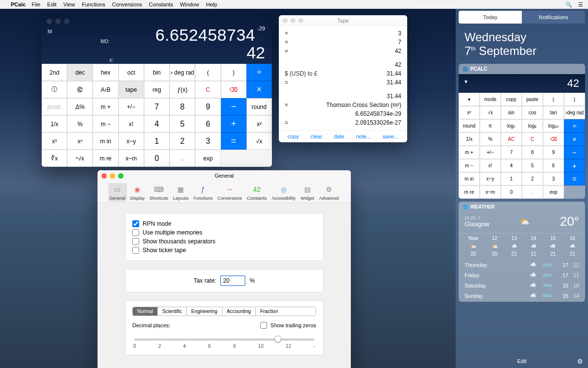  Describe the element at coordinates (512, 126) in the screenshot. I see `mini-key-logₑ: logₑ` at that location.